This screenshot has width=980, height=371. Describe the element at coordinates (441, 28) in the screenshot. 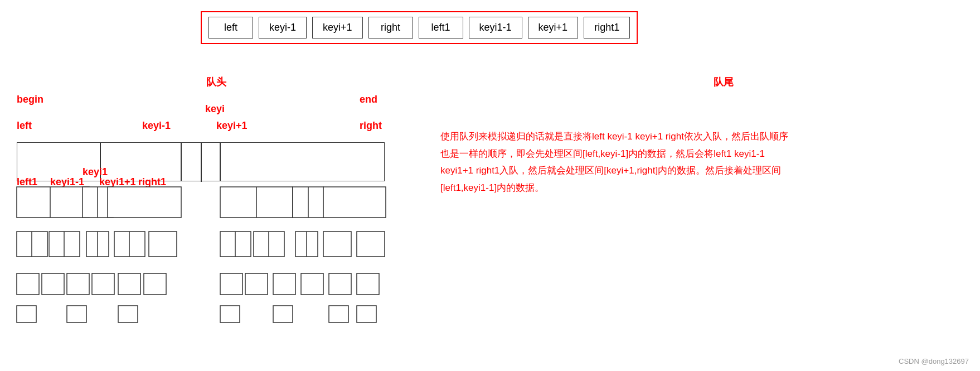

I see `queue-cell-left1: left1` at that location.